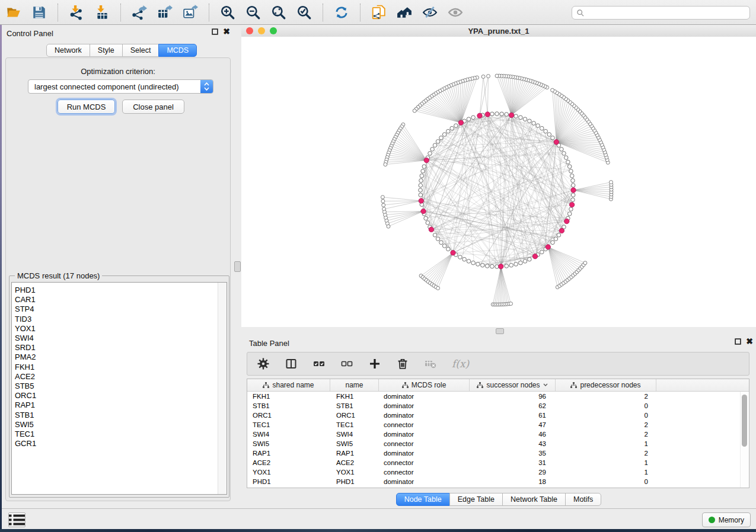 The width and height of the screenshot is (756, 532). What do you see at coordinates (119, 357) in the screenshot?
I see `mcds-result-item: PMA2` at bounding box center [119, 357].